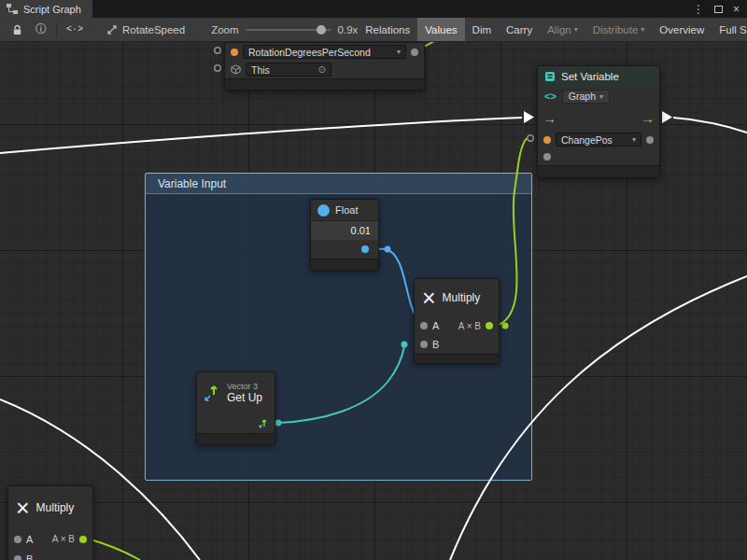  What do you see at coordinates (289, 30) in the screenshot?
I see `zoom-slider` at bounding box center [289, 30].